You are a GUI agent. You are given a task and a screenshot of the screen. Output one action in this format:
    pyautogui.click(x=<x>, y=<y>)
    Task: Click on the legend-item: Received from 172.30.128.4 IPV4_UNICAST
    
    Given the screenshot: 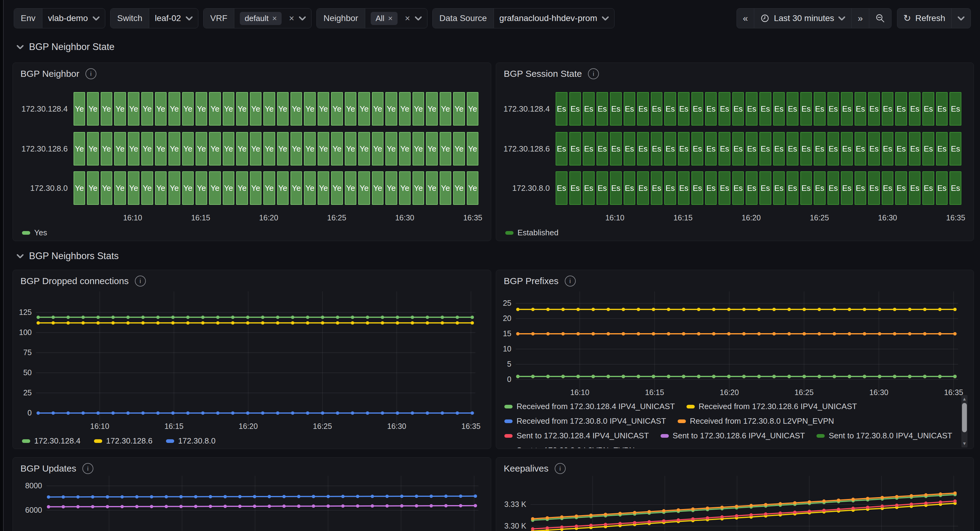 What is the action you would take?
    pyautogui.click(x=590, y=407)
    